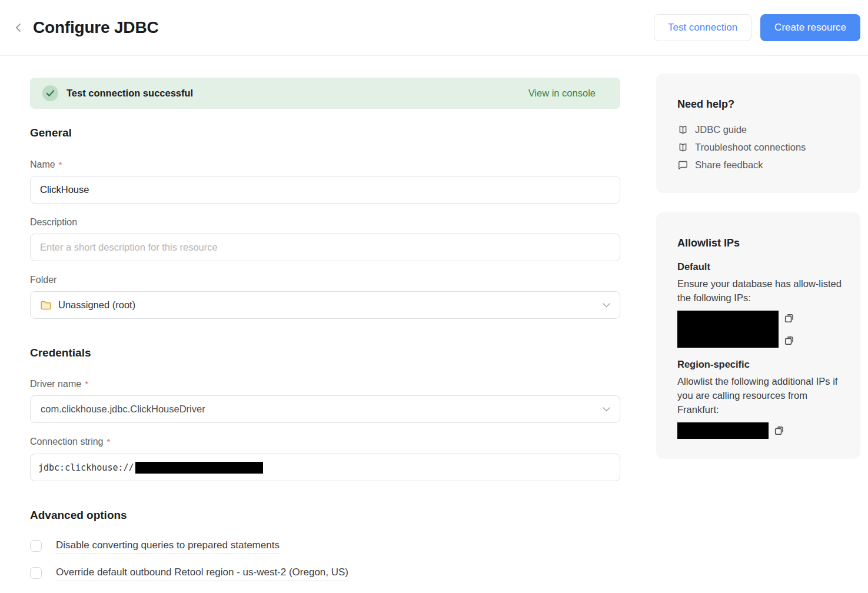 Image resolution: width=868 pixels, height=593 pixels. I want to click on driver-name-label: Driver name *, so click(325, 384).